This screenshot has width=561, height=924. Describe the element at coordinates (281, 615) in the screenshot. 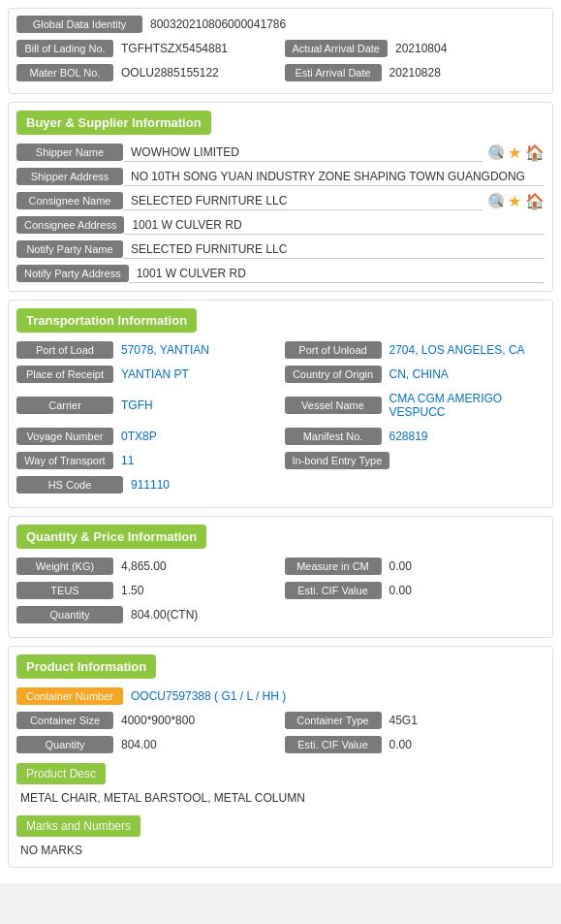

I see `quantity-row: Quantity 804.00(CTN)` at that location.